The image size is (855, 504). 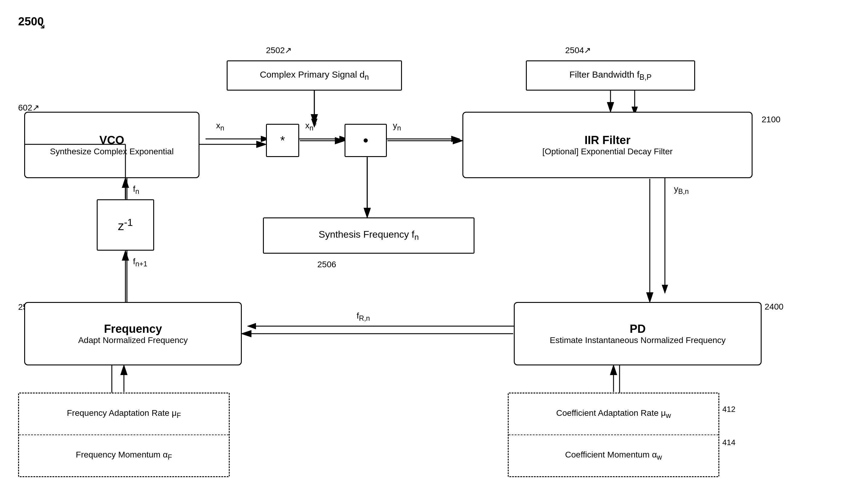 I want to click on vco-title: VCO, so click(x=112, y=140).